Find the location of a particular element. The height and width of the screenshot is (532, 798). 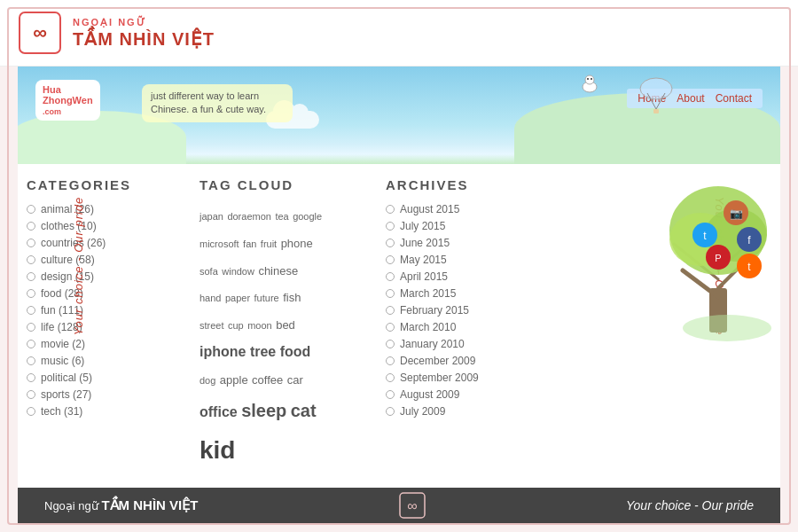

footer: Ngoại ngữ TẦM NHÌN VIỆT ∞ Your choice - … is located at coordinates (399, 505).